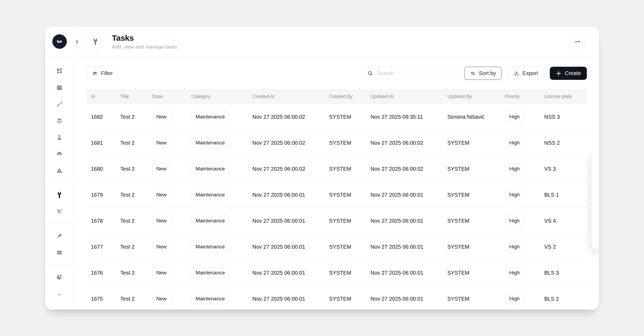 This screenshot has height=336, width=644. Describe the element at coordinates (103, 73) in the screenshot. I see `filter-button: Filter` at that location.